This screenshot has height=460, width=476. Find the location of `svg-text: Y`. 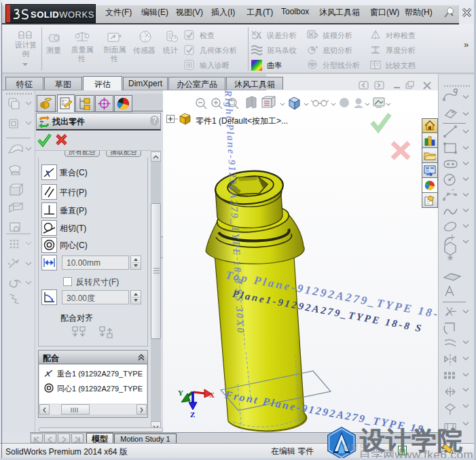

svg-text: Y is located at coordinates (181, 393).